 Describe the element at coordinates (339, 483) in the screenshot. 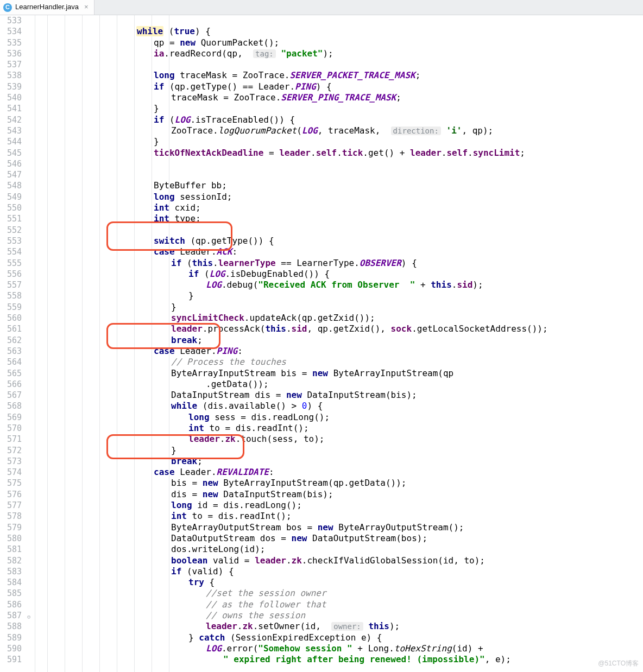

I see `code-line: bis = new ByteArrayInputStream(qp.getDat…` at that location.